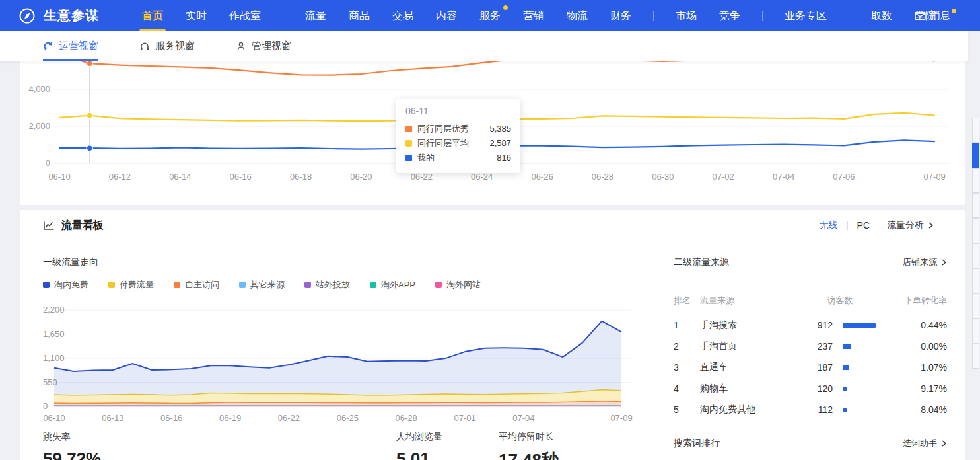 This screenshot has height=460, width=980. What do you see at coordinates (810, 325) in the screenshot?
I see `source-table-row: 1手淘搜索9120.44%` at bounding box center [810, 325].